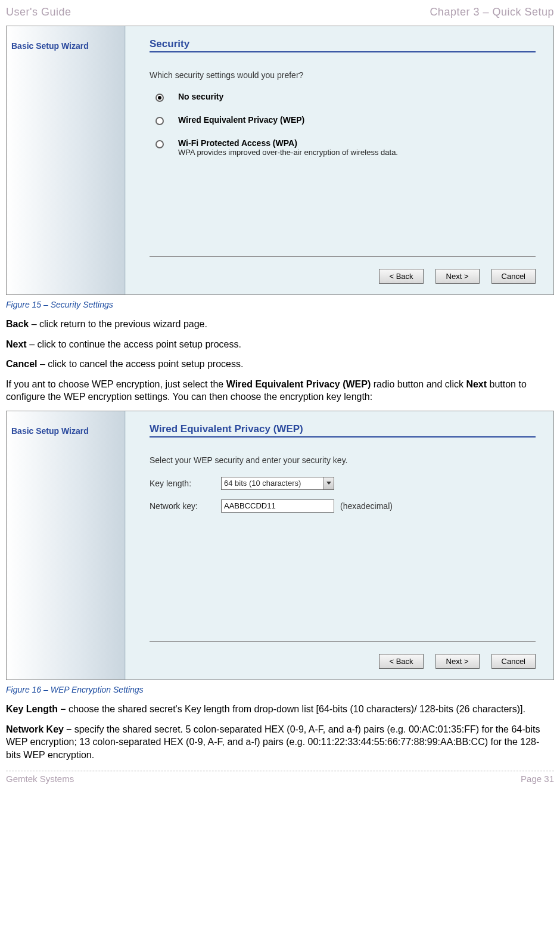 This screenshot has width=560, height=934. Describe the element at coordinates (418, 384) in the screenshot. I see `text: radio button and click` at that location.